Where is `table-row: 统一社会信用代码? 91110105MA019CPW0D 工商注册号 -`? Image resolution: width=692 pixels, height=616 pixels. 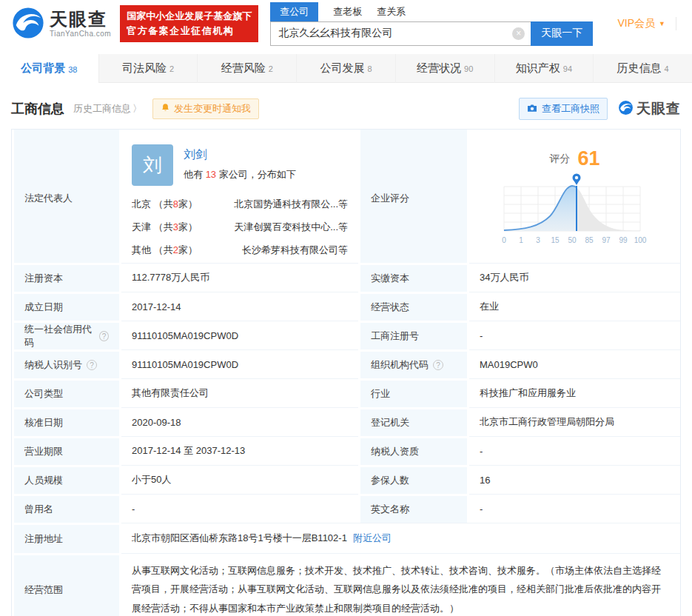 table-row: 统一社会信用代码? 91110105MA019CPW0D 工商注册号 - is located at coordinates (346, 335).